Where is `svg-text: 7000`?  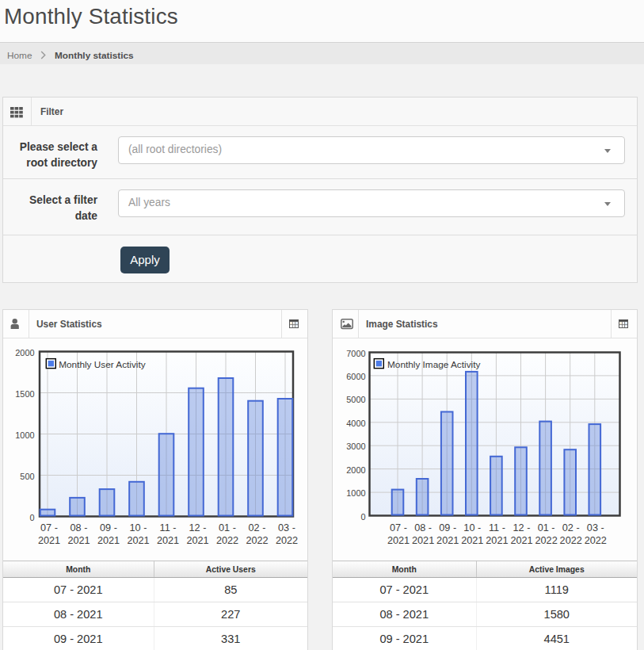
svg-text: 7000 is located at coordinates (356, 354).